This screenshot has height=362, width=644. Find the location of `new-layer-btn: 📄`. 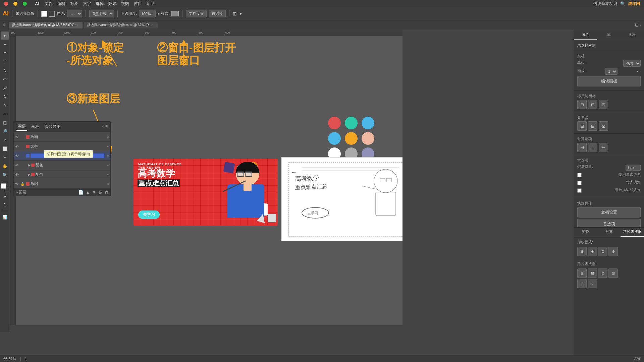

new-layer-btn: 📄 is located at coordinates (81, 192).